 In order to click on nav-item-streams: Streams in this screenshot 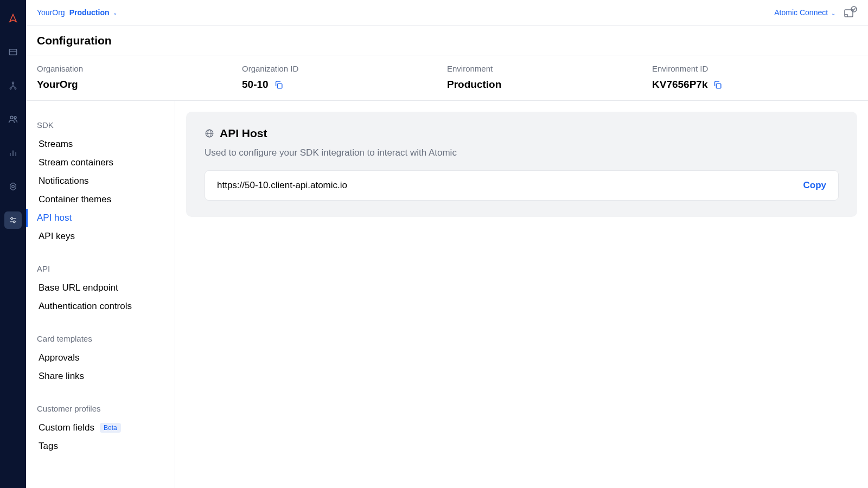, I will do `click(100, 144)`.